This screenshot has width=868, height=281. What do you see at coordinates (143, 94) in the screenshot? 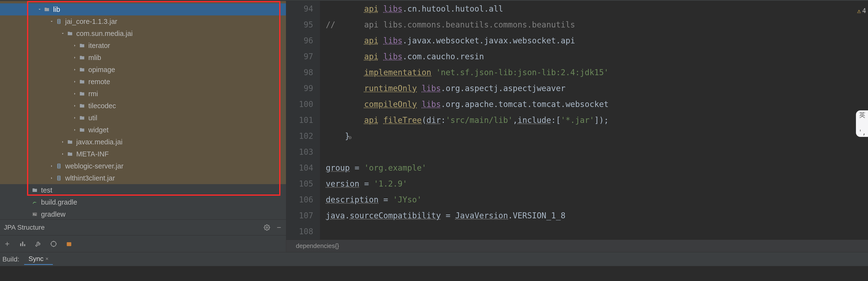
I see `tree-item: rmi` at bounding box center [143, 94].